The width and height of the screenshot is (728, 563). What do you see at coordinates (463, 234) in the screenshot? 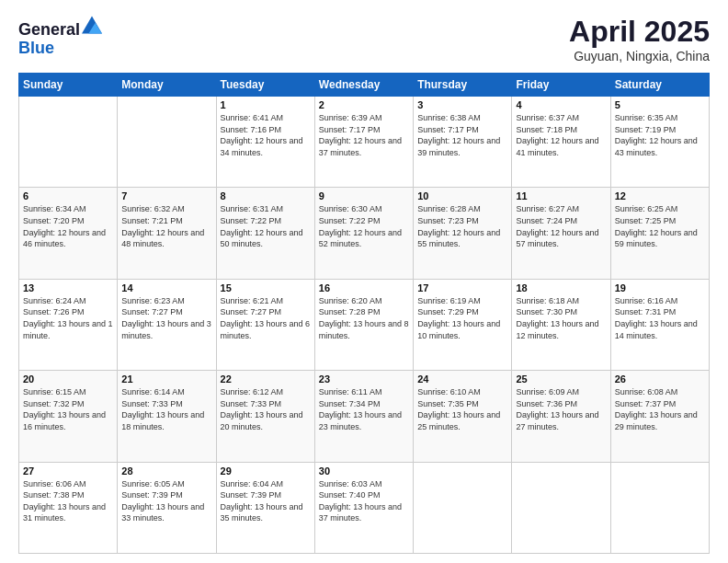
I see `table-row: 10Sunrise: 6:28 AM Sunset: 7:23 PM Dayli…` at bounding box center [463, 234].